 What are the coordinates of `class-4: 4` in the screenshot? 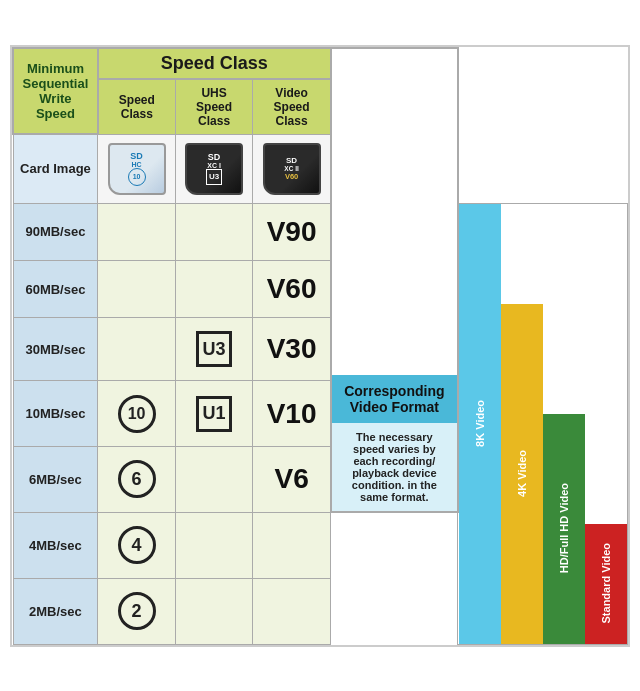 It's located at (137, 545).